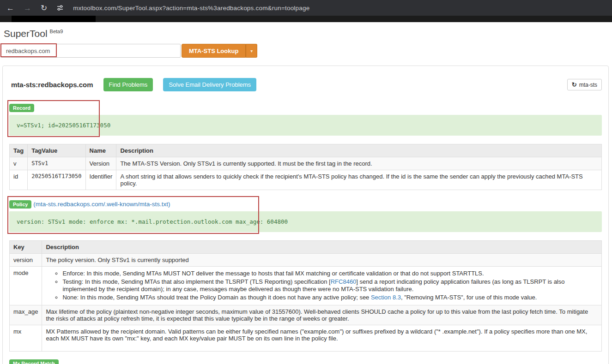 The width and height of the screenshot is (612, 364). What do you see at coordinates (322, 315) in the screenshot?
I see `description-cell: Max lifetime of the policy (plaintext no…` at bounding box center [322, 315].